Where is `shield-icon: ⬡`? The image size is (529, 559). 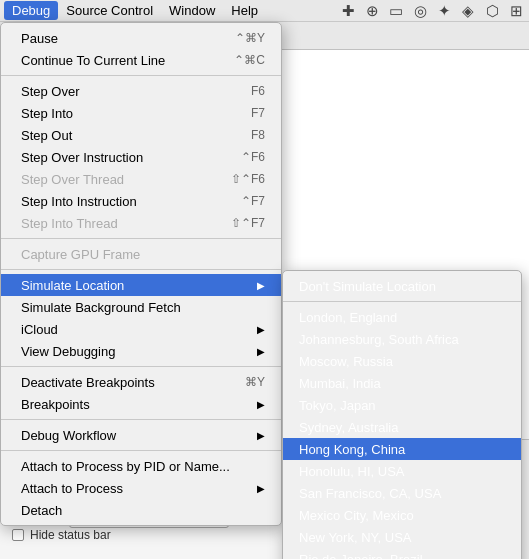 shield-icon: ⬡ is located at coordinates (492, 11).